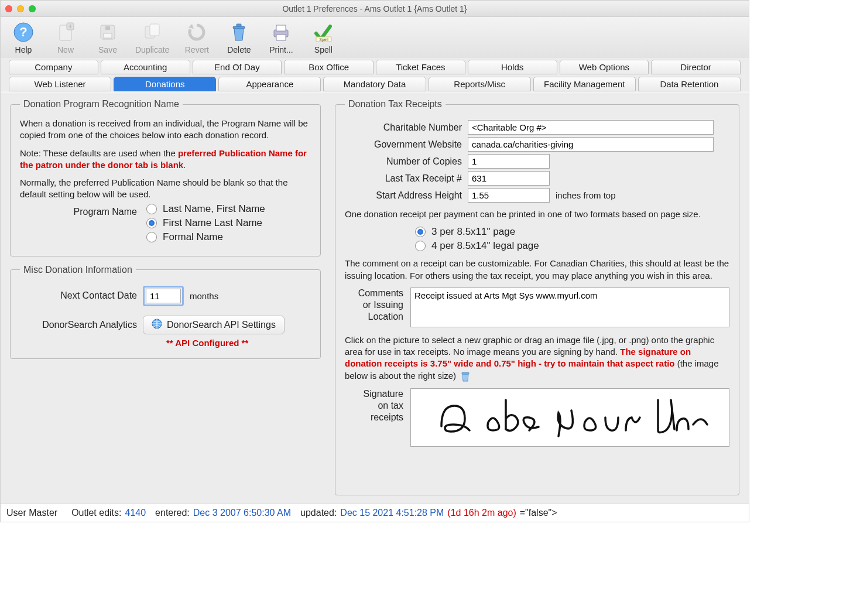  I want to click on next-contact-input, so click(163, 296).